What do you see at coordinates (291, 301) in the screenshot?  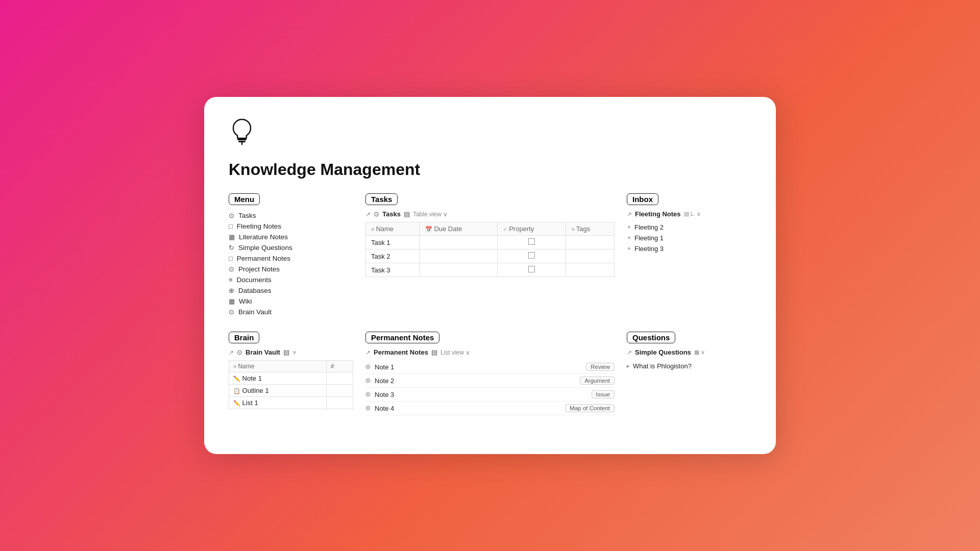 I see `menu-item-wiki: ▦ Wiki` at bounding box center [291, 301].